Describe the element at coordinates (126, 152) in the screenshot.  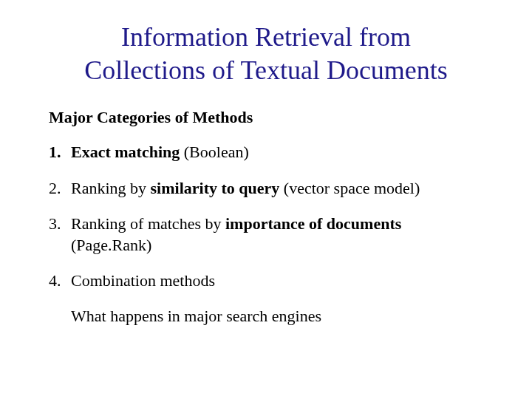
I see `item-bold: Exact matching` at that location.